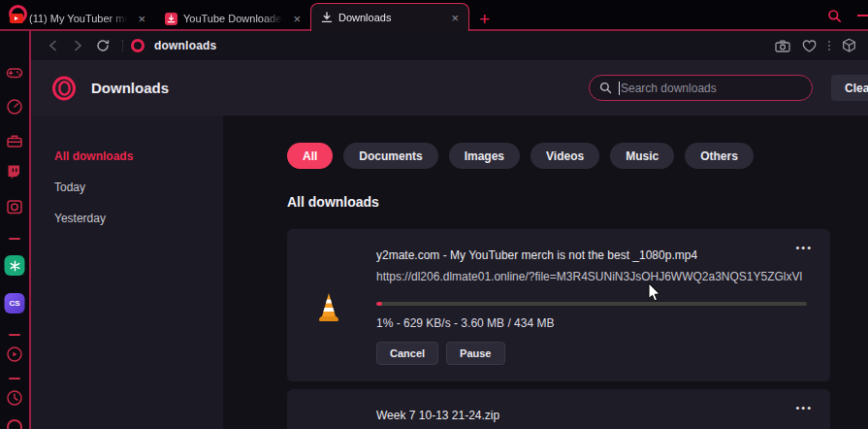 Image resolution: width=868 pixels, height=429 pixels. What do you see at coordinates (130, 87) in the screenshot?
I see `page-title: Downloads` at bounding box center [130, 87].